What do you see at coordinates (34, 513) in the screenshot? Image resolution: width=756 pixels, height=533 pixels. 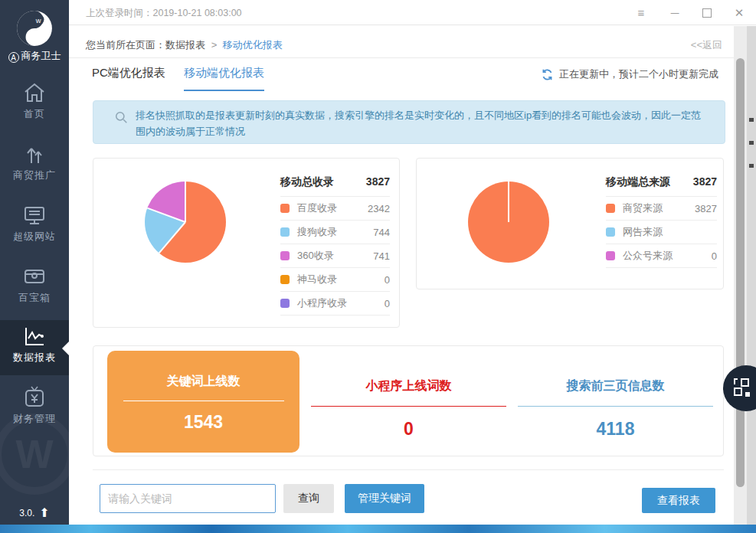 I see `version-label: 3.0.⬆` at bounding box center [34, 513].